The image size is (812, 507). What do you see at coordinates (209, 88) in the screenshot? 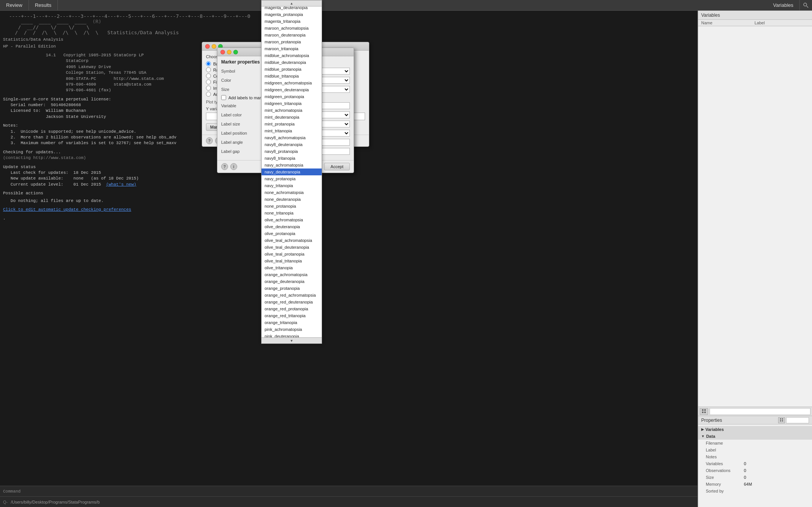
I see `radio-immediate` at bounding box center [209, 88].